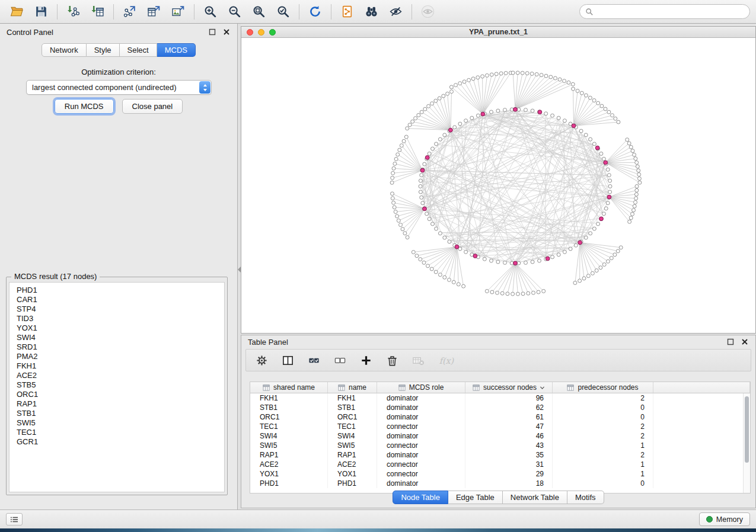 The image size is (756, 532). What do you see at coordinates (227, 32) in the screenshot?
I see `close-panel-icon` at bounding box center [227, 32].